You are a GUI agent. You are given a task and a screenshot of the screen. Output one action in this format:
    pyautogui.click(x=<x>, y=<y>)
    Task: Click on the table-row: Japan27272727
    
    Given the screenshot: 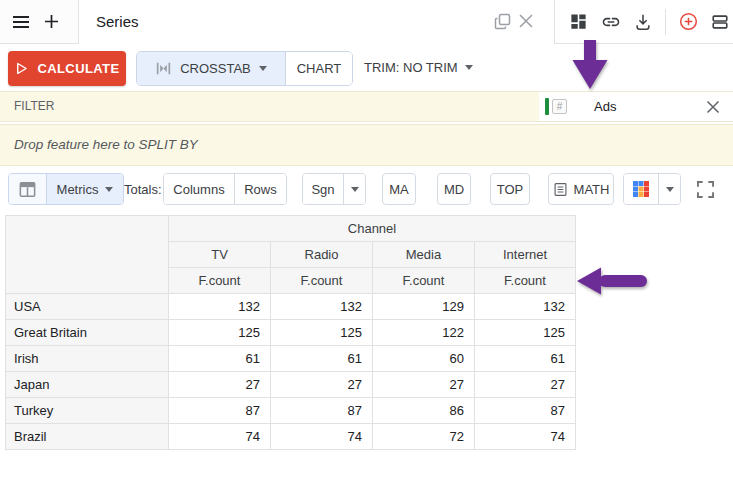 What is the action you would take?
    pyautogui.click(x=291, y=385)
    